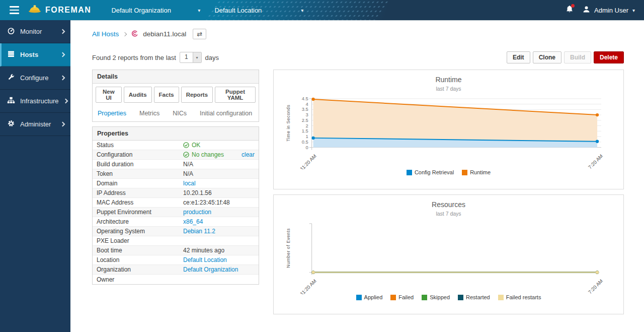 This screenshot has width=644, height=332. Describe the element at coordinates (35, 32) in the screenshot. I see `sidebar-item-monitor: Monitor` at that location.